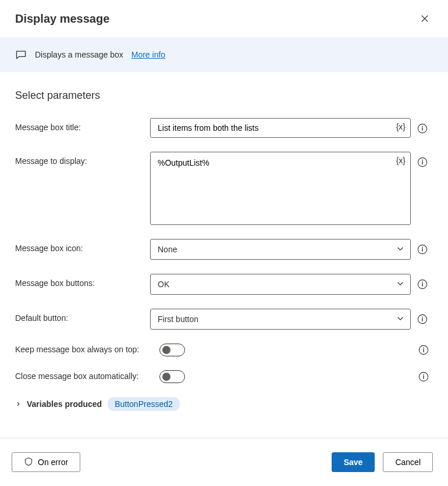 Image resolution: width=448 pixels, height=486 pixels. I want to click on on-error-label: On error, so click(53, 462).